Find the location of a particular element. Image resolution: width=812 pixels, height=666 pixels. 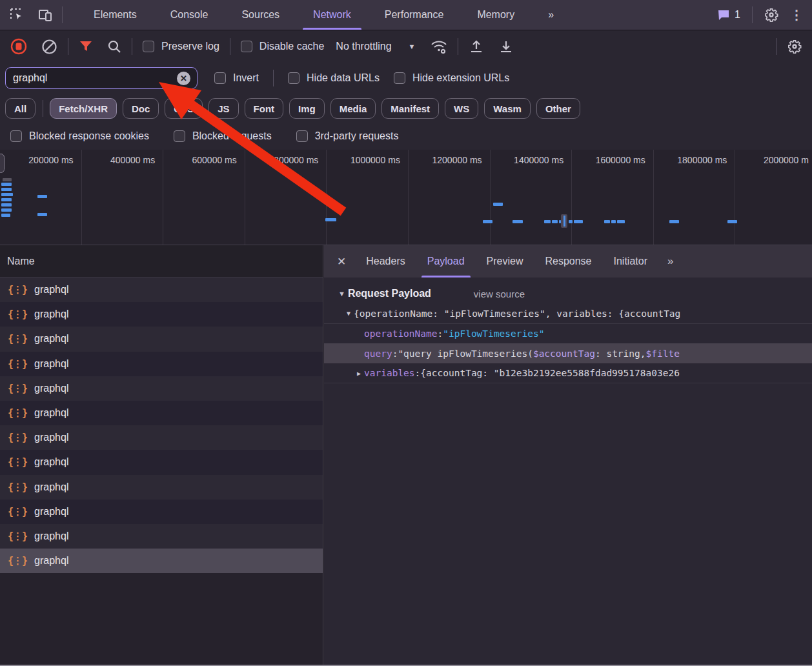

payload-row-variables: ▶variables: {accountTag: "b12e3b2192ee55… is located at coordinates (568, 373).